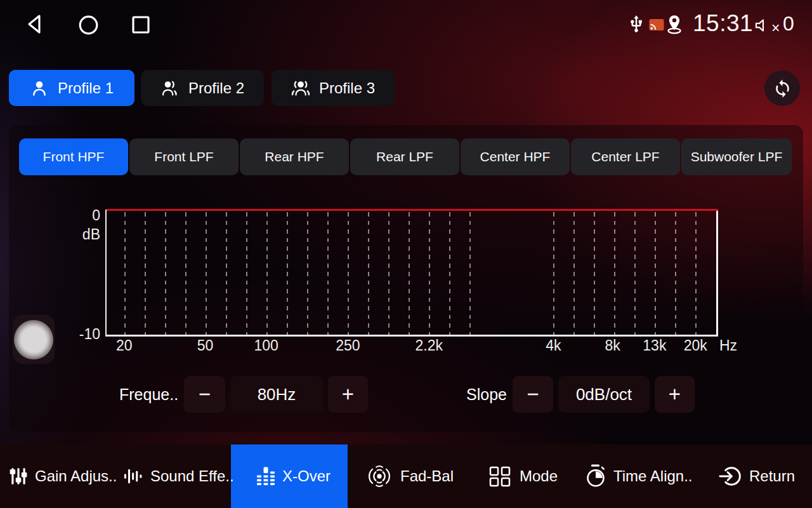 The width and height of the screenshot is (812, 508). I want to click on tab-rear-lpf: Rear LPF, so click(405, 157).